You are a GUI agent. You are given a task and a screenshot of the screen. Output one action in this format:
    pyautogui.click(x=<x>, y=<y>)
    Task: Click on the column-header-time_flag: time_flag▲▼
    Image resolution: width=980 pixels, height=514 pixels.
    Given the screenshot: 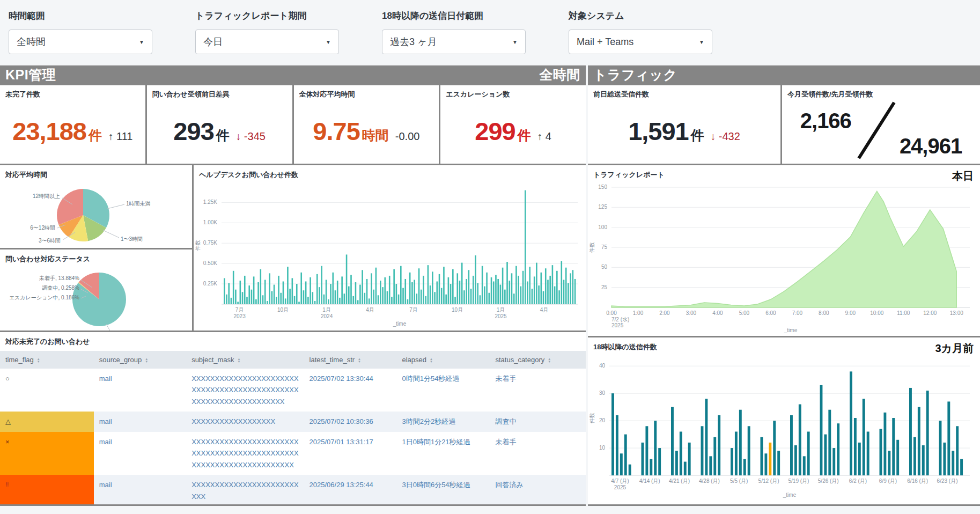 What is the action you would take?
    pyautogui.click(x=47, y=359)
    